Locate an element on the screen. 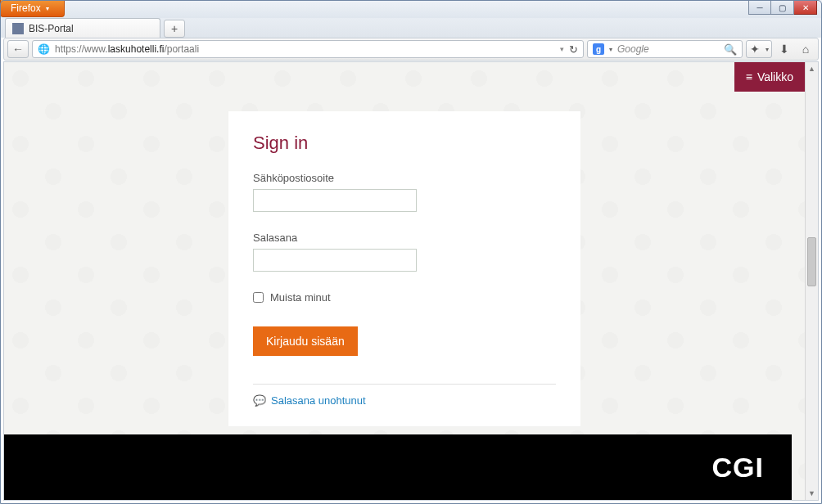 Image resolution: width=822 pixels, height=504 pixels. firefox-app-button: Firefox ▾ is located at coordinates (33, 8).